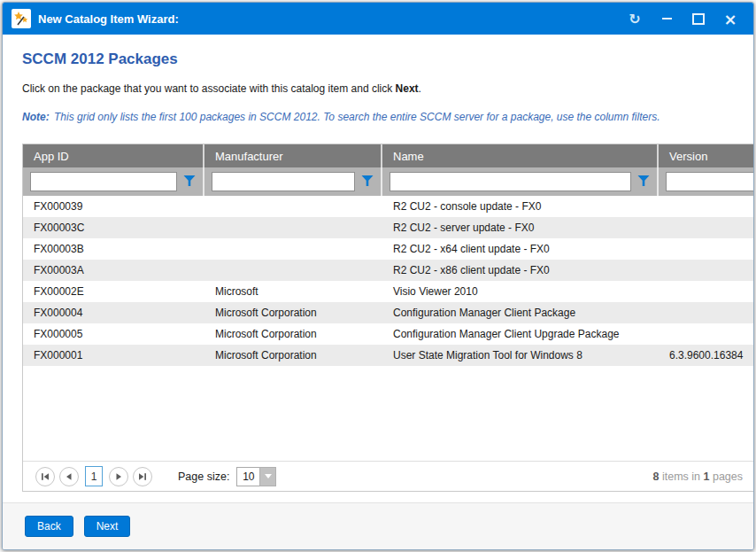 This screenshot has width=756, height=552. I want to click on page-size-value: 10, so click(248, 477).